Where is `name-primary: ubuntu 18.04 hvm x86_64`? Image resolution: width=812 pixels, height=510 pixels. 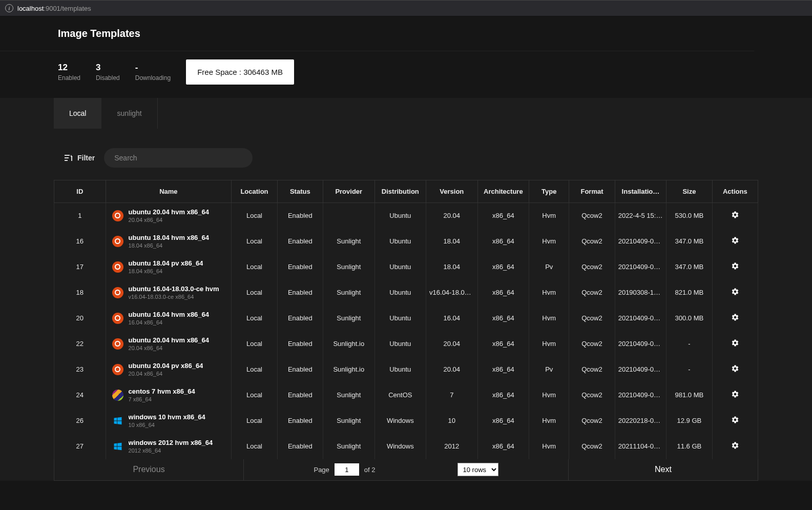
name-primary: ubuntu 18.04 hvm x86_64 is located at coordinates (169, 238).